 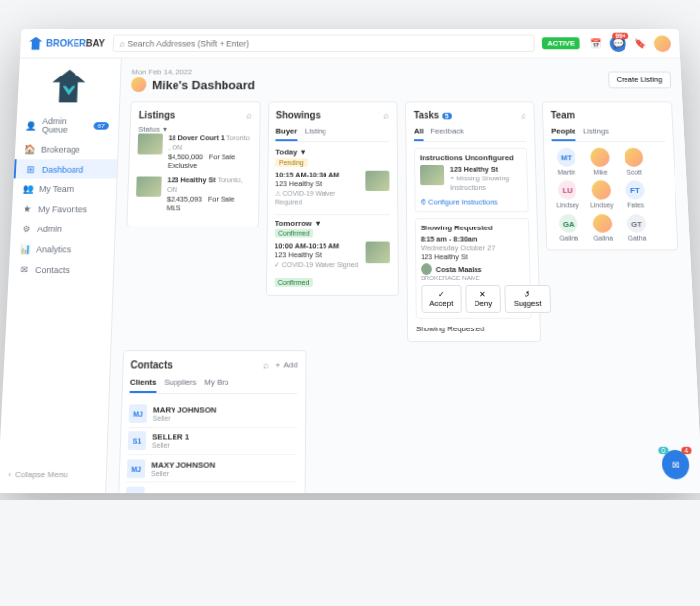 I want to click on contact-initials: S1, so click(x=137, y=441).